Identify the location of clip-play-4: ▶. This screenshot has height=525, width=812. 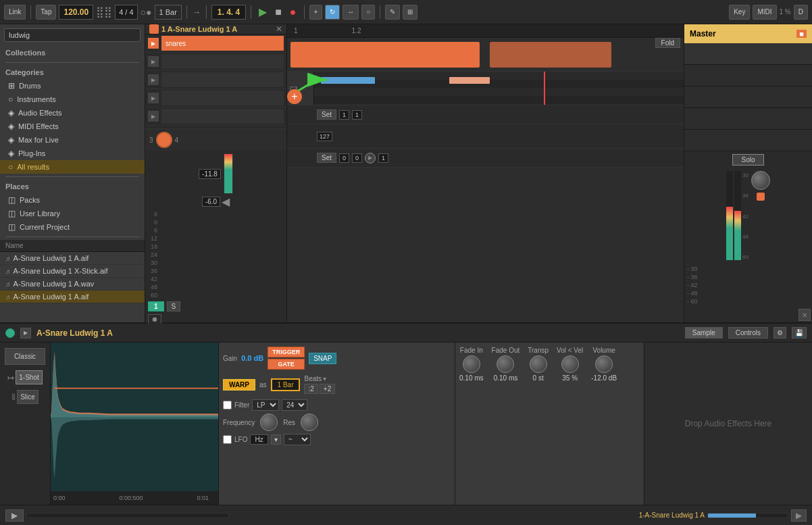
(153, 116).